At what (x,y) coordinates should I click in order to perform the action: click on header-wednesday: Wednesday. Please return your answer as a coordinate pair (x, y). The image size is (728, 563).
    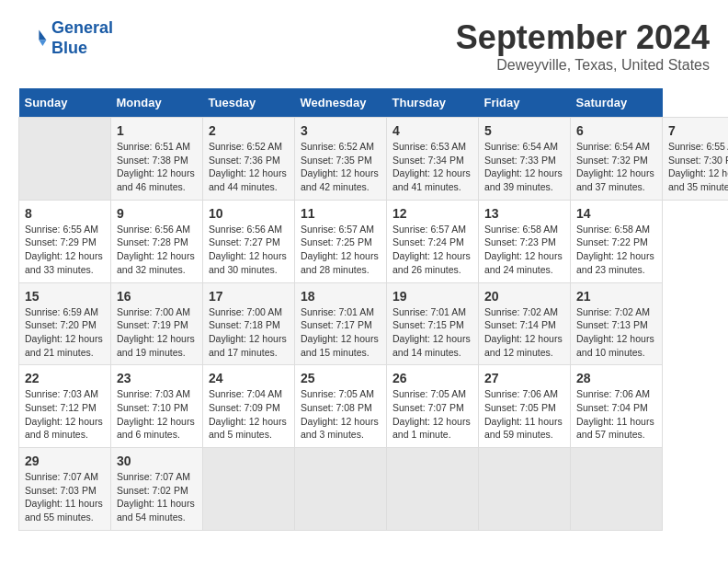
    Looking at the image, I should click on (341, 103).